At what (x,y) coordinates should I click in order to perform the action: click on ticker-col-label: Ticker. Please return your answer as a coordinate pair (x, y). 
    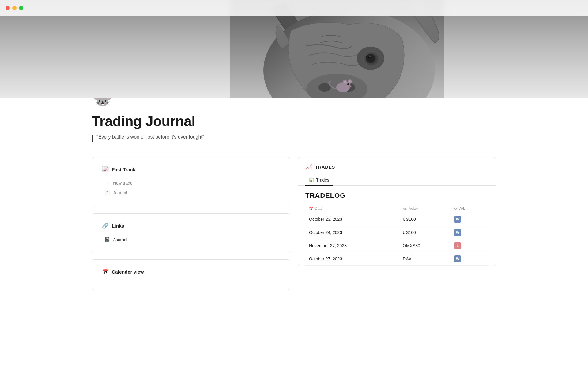
    Looking at the image, I should click on (413, 209).